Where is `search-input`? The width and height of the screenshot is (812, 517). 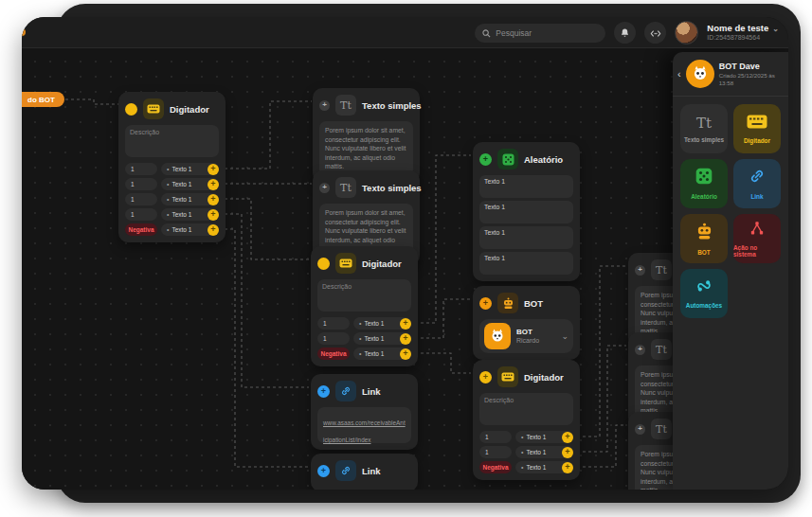 search-input is located at coordinates (547, 33).